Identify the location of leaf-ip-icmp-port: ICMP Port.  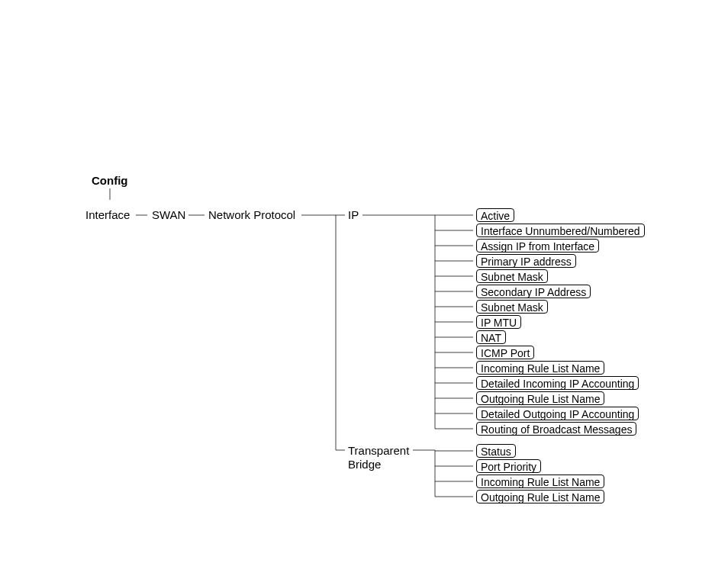
(505, 352).